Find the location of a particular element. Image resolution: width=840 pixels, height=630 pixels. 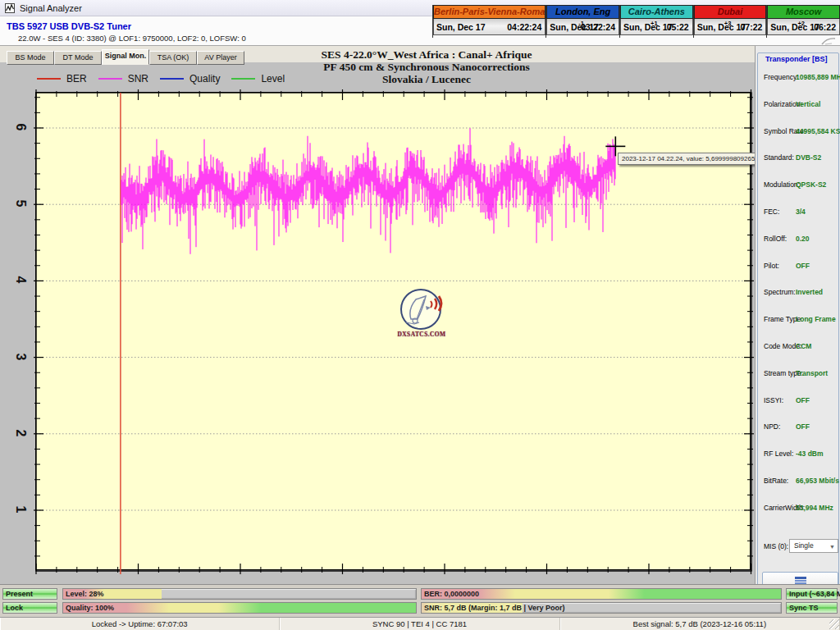

tp-row-issyi-: ISSYI:OFF is located at coordinates (799, 402).